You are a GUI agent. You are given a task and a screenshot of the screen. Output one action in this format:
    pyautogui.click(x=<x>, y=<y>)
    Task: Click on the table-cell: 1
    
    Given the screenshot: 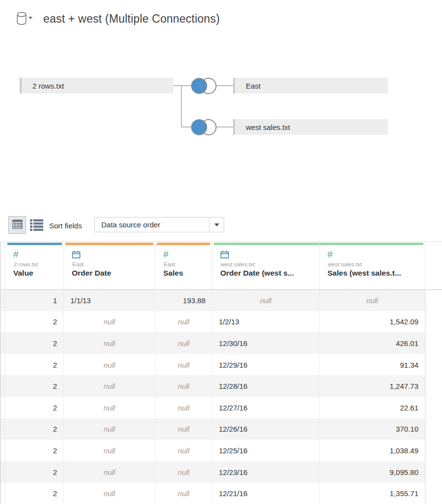 What is the action you would take?
    pyautogui.click(x=34, y=301)
    